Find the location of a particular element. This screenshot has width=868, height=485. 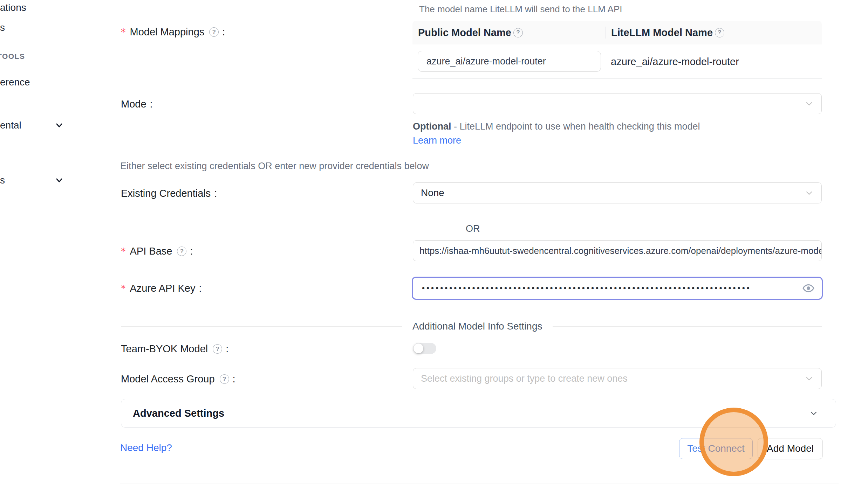

column-label: LiteLLM Model Name is located at coordinates (662, 33).